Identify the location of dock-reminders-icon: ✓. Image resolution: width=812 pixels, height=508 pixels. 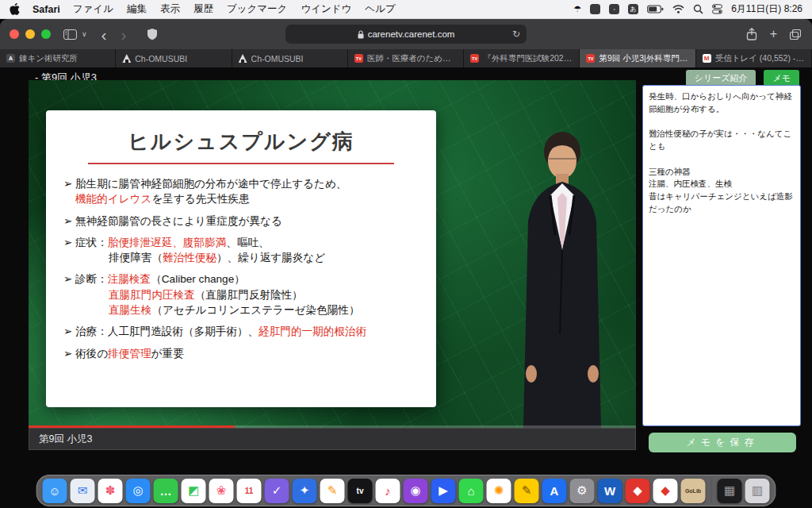
(278, 491).